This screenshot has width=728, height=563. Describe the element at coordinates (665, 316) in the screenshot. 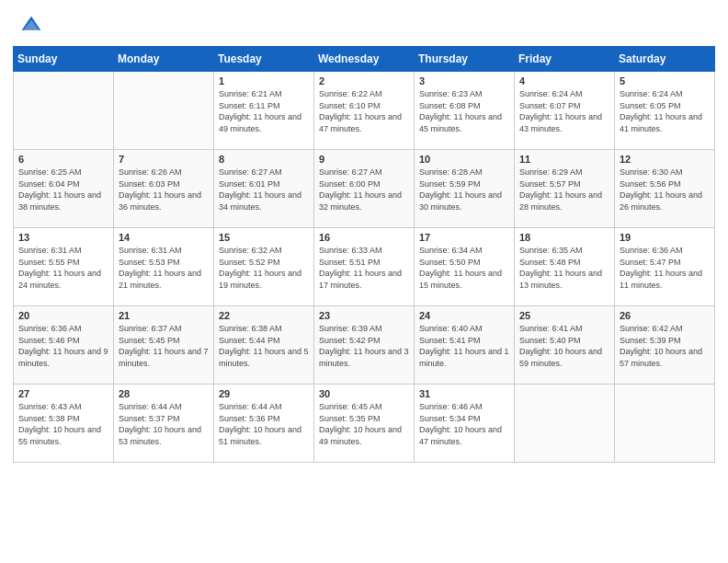

I see `day-number: 26` at that location.